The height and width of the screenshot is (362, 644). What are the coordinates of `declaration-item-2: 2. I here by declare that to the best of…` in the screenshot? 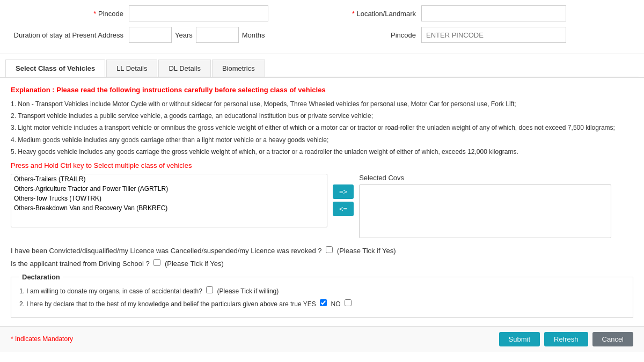 It's located at (322, 304).